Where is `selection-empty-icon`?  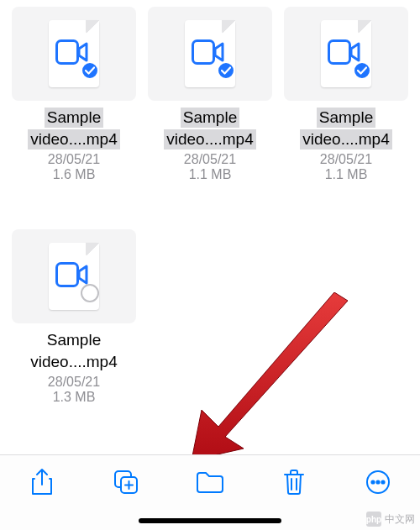
selection-empty-icon is located at coordinates (90, 293).